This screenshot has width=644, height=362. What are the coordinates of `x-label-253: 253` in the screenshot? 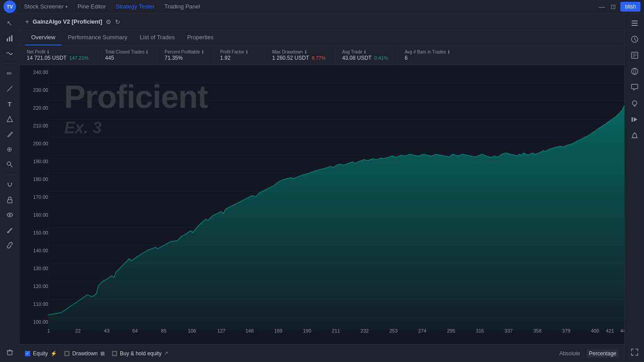 It's located at (394, 331).